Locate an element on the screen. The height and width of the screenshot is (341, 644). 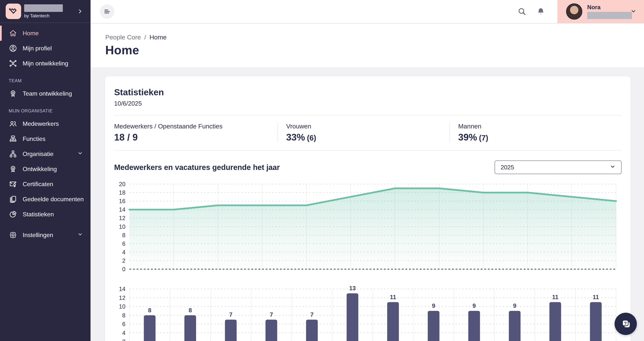
page-header: People Core / Home Home is located at coordinates (367, 46).